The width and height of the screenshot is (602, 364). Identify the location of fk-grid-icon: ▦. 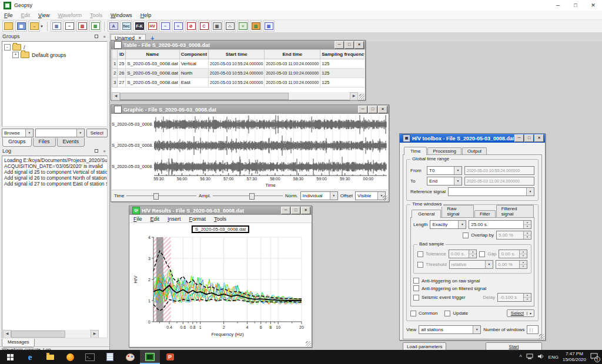
(269, 26).